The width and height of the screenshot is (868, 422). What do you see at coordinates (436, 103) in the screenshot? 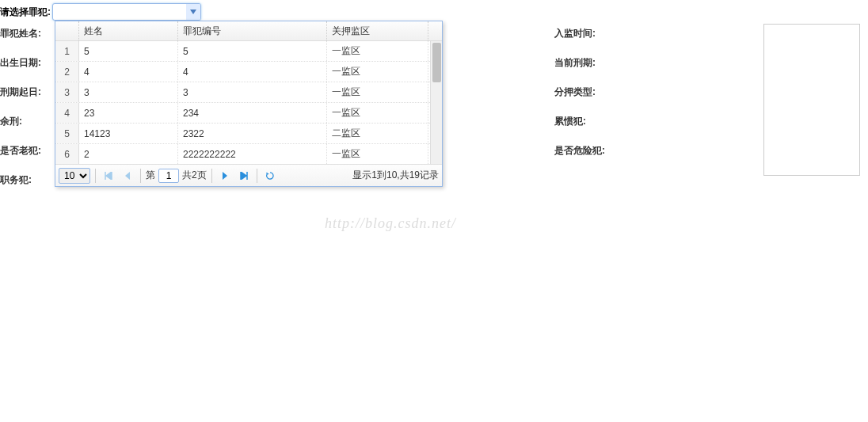
I see `grid-scrollbar` at bounding box center [436, 103].